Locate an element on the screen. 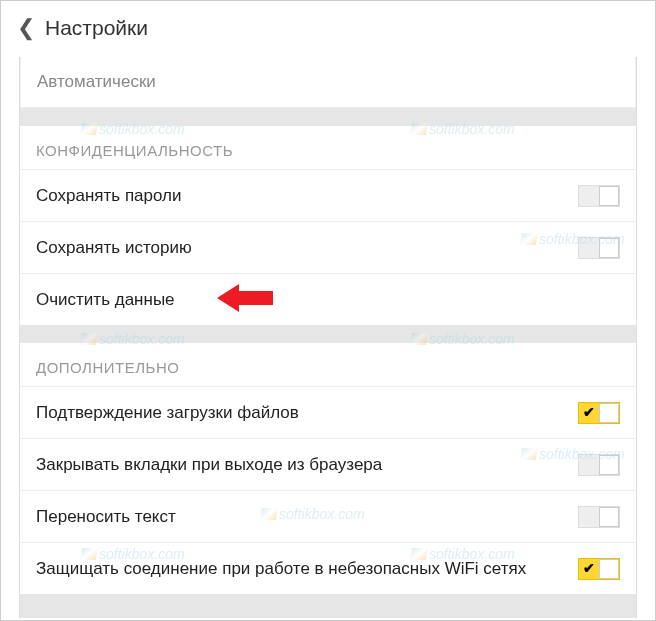 Image resolution: width=656 pixels, height=621 pixels. row-label: Закрывать вкладки при выходе из браузера is located at coordinates (307, 465).